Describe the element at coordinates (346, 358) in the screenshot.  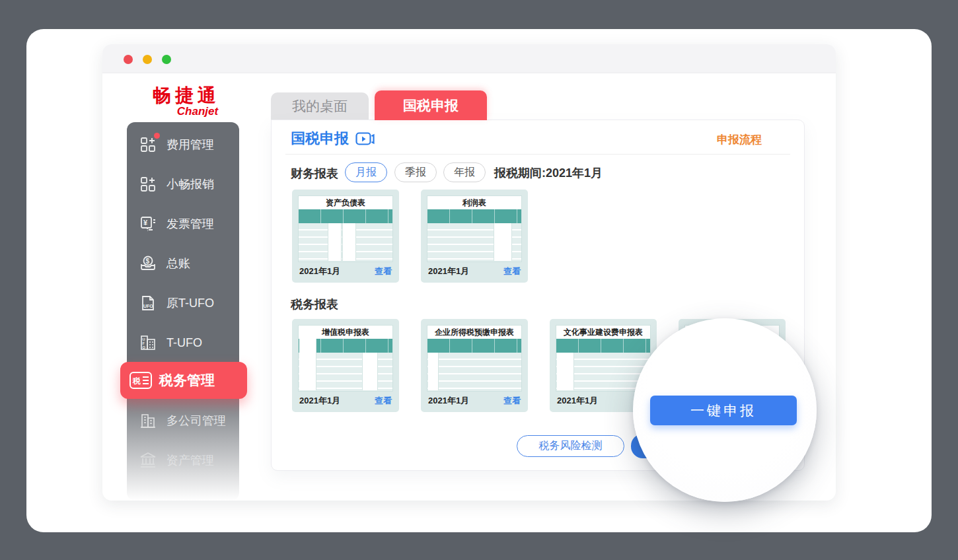
I see `report-thumbnail: 增值税申报表` at that location.